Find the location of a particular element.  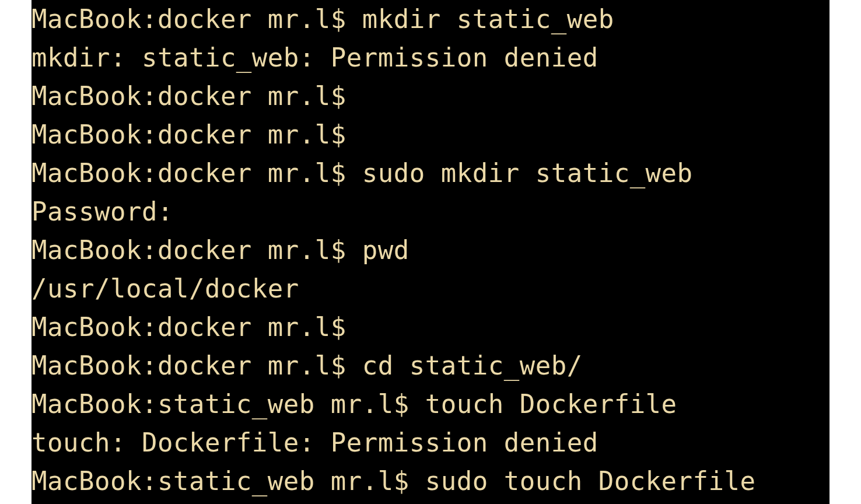

terminal-line: MacBook:docker mr.l$ sudo mkdir static_w… is located at coordinates (430, 173).